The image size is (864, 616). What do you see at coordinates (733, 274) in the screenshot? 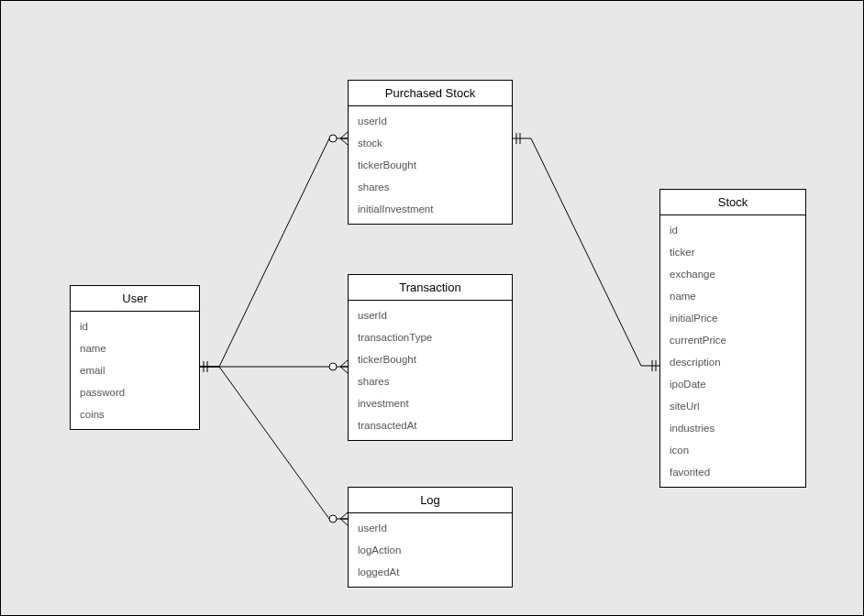
I see `attr: exchange` at bounding box center [733, 274].